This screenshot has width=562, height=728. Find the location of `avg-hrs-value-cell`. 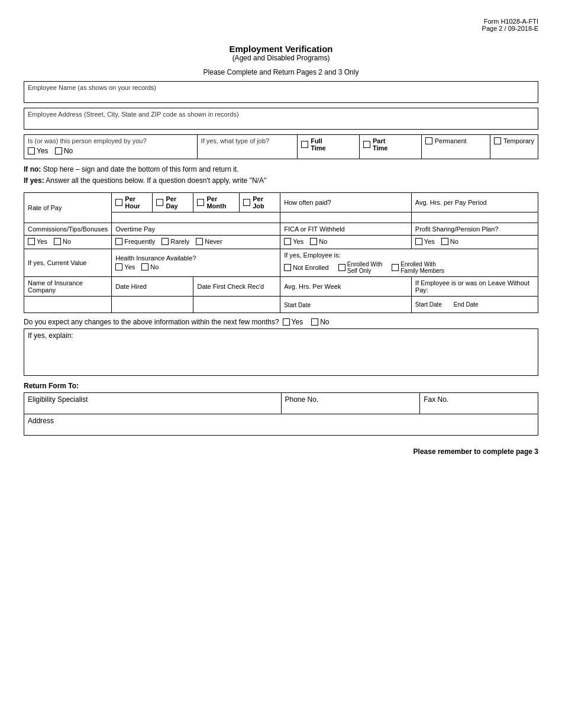

avg-hrs-value-cell is located at coordinates (474, 218).